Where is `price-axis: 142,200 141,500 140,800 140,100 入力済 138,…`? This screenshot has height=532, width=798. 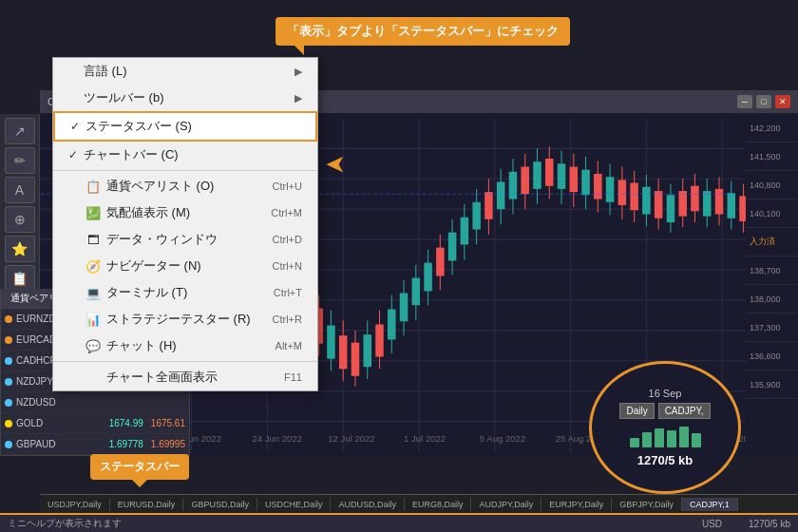 price-axis: 142,200 141,500 140,800 140,100 入力済 138,… is located at coordinates (771, 285).